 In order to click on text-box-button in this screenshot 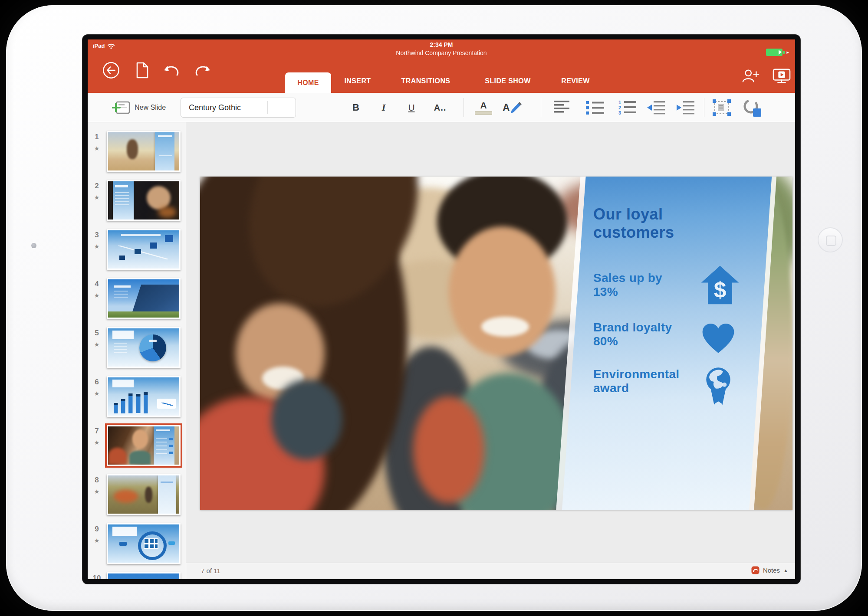, I will do `click(722, 108)`.